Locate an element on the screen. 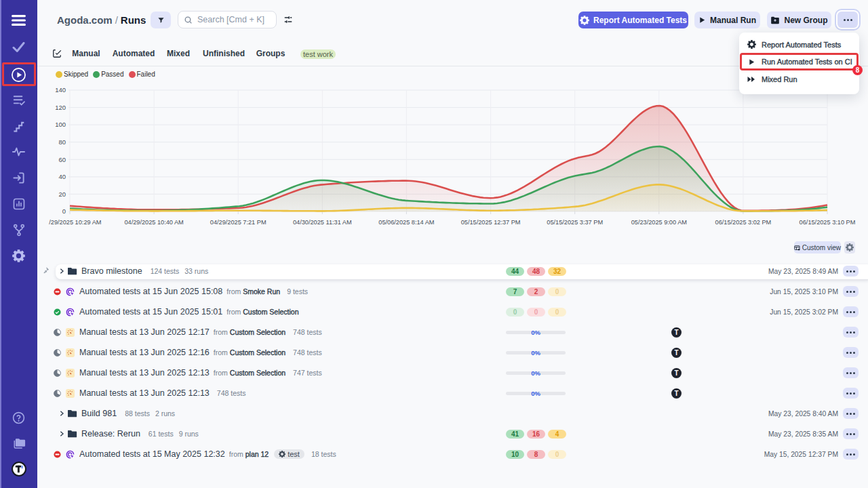 The width and height of the screenshot is (868, 488). svg-text: 0 is located at coordinates (64, 211).